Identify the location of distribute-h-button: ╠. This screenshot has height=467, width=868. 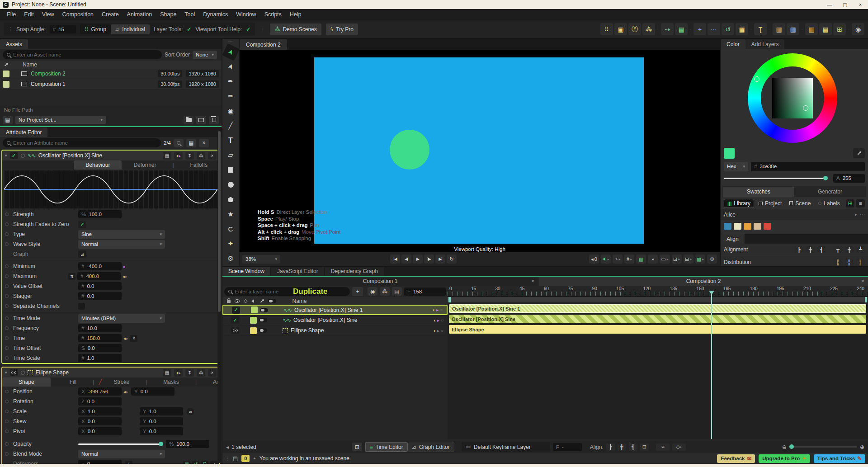
(838, 262).